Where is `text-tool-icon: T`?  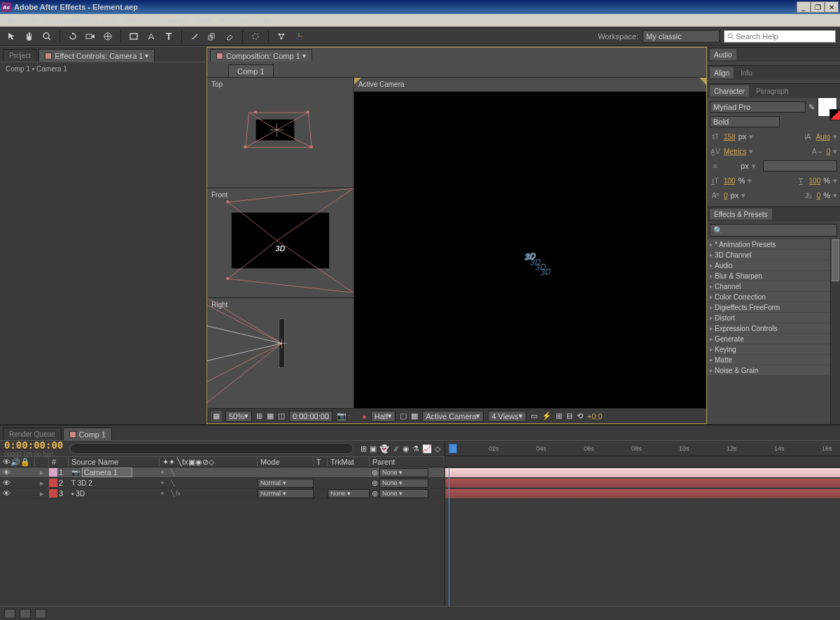 text-tool-icon: T is located at coordinates (169, 36).